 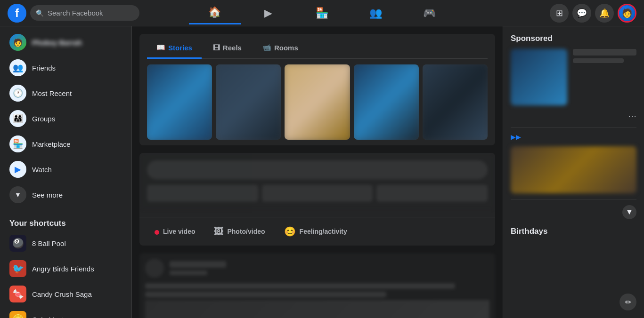 I want to click on stories-tab-label: Stories, so click(x=180, y=48).